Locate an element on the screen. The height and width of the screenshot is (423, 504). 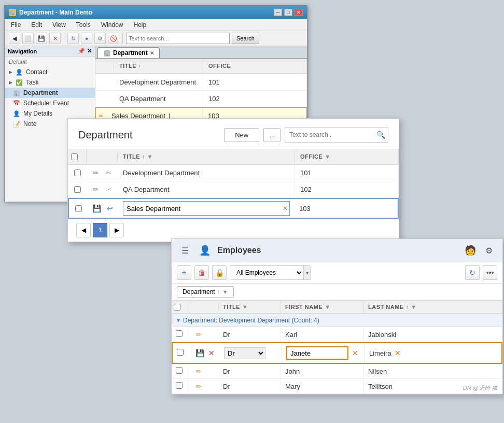
emp-lname-filter-icon: ▼ is located at coordinates (414, 307).